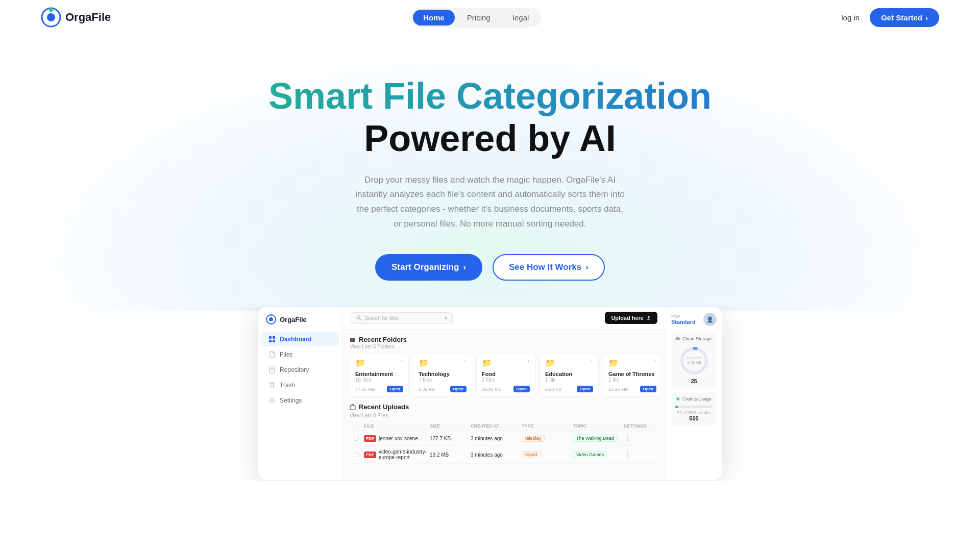  What do you see at coordinates (434, 17) in the screenshot?
I see `nav-home: Home` at bounding box center [434, 17].